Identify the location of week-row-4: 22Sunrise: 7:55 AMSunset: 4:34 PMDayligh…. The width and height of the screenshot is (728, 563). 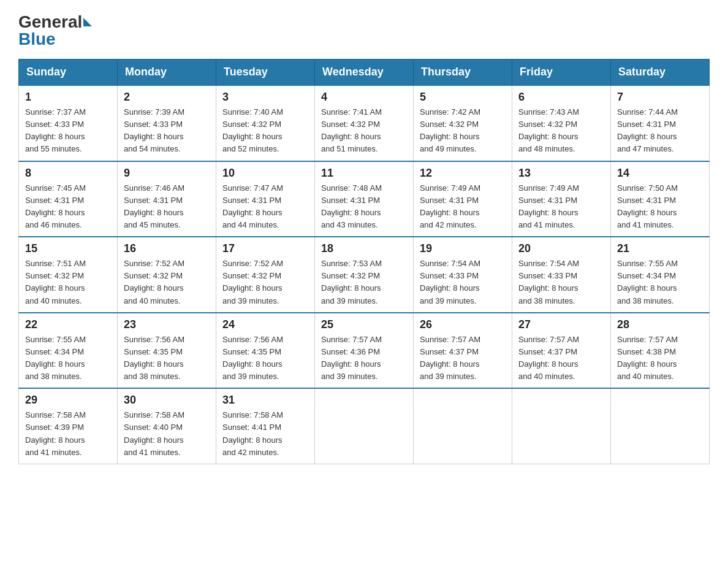
(364, 351).